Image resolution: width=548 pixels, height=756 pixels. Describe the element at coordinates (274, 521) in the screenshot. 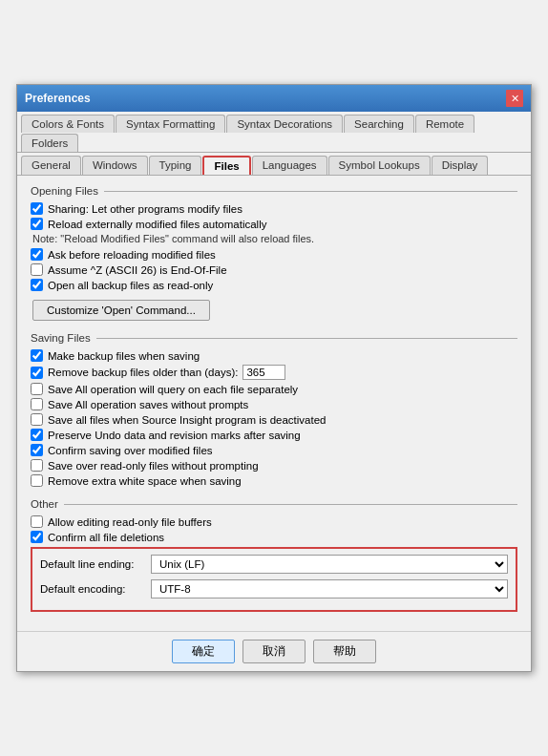

I see `checkbox-allow-editing: Allow editing read-only file buffers` at that location.